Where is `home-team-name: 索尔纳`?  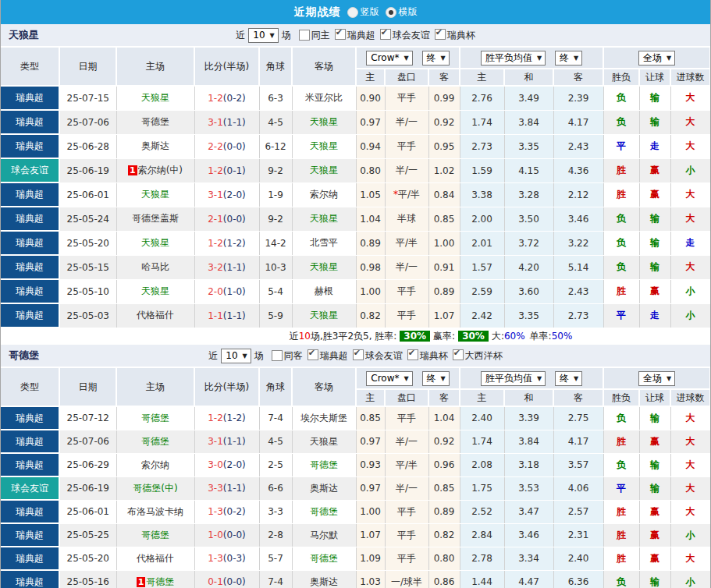 home-team-name: 索尔纳 is located at coordinates (155, 465).